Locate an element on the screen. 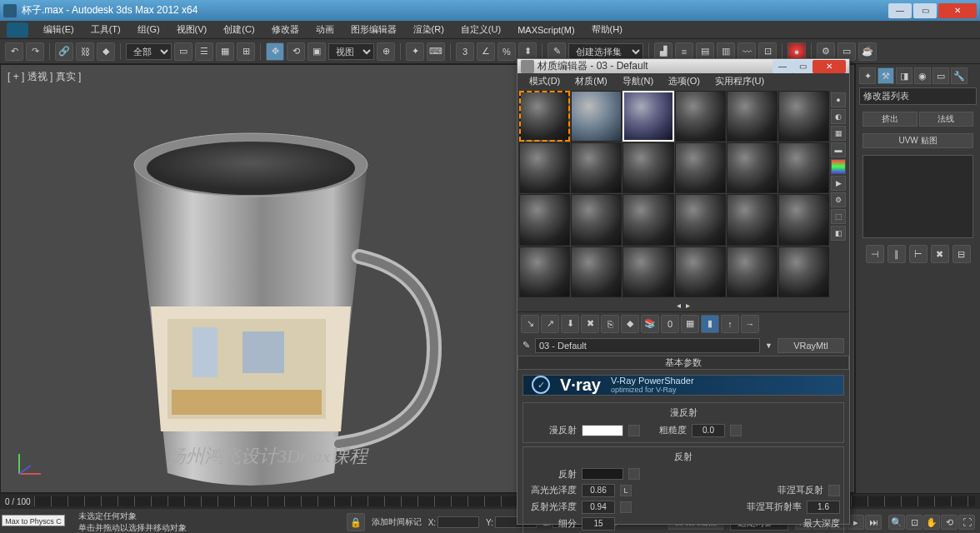  menu-customize: 自定义(U) is located at coordinates (481, 30).